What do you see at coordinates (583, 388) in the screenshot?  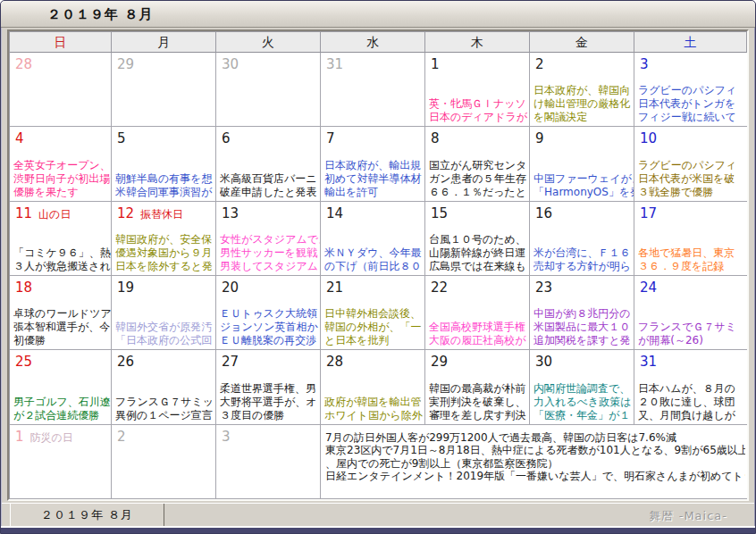 I see `day-cell-30: 30内閣府世論調査で、力入れるべき政策は「医療・年金」が１` at bounding box center [583, 388].